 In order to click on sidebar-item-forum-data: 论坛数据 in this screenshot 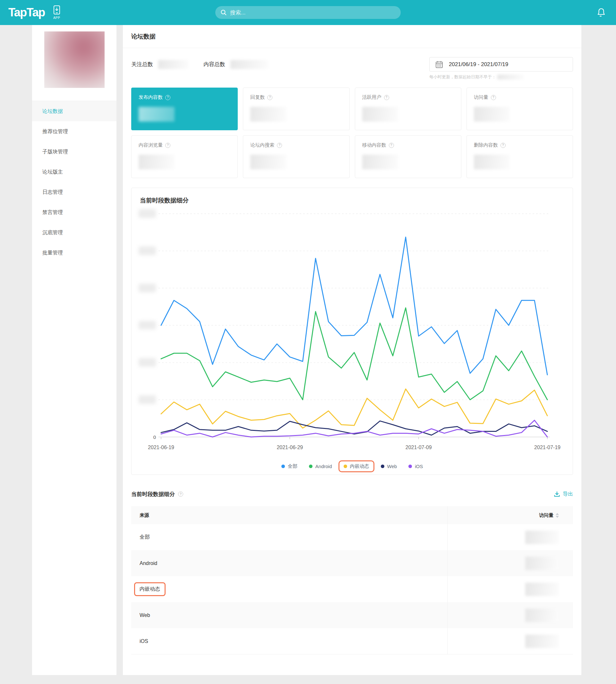, I will do `click(74, 111)`.